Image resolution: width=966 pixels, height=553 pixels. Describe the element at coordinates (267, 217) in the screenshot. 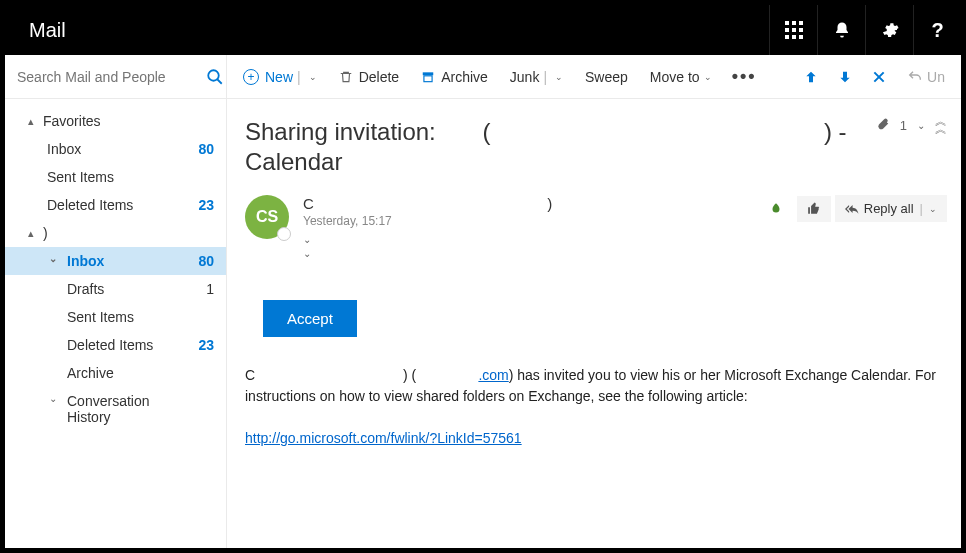

I see `sender-avatar: CS` at that location.